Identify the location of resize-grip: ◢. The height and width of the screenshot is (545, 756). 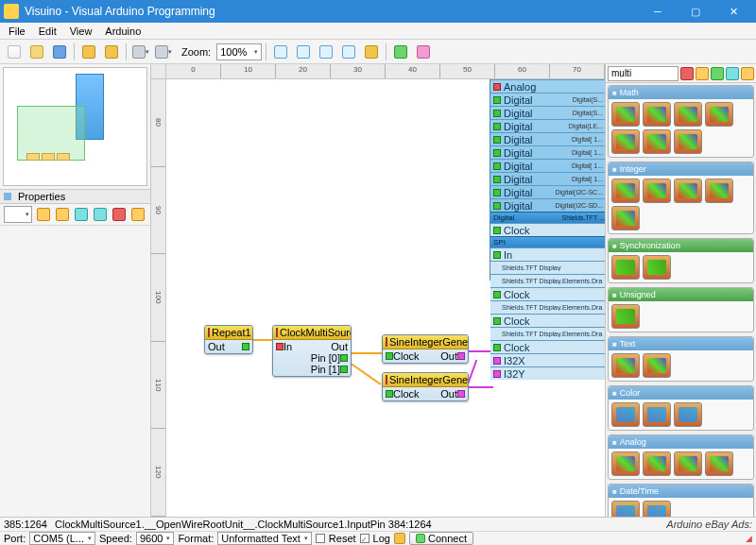
(748, 538).